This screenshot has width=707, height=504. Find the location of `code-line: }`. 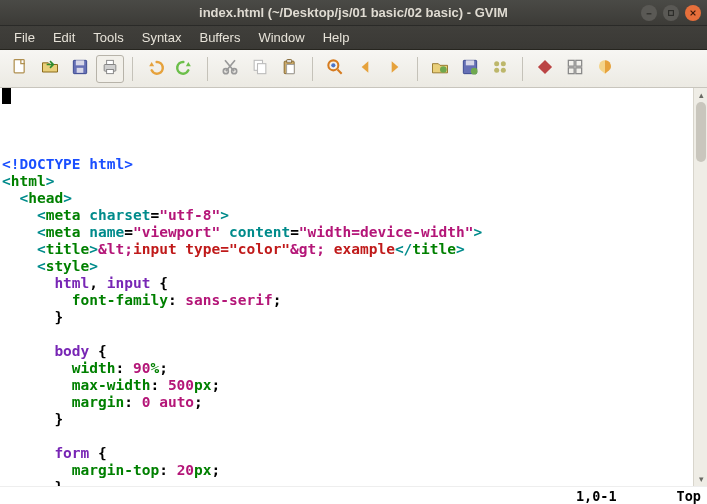

code-line: } is located at coordinates (348, 482).